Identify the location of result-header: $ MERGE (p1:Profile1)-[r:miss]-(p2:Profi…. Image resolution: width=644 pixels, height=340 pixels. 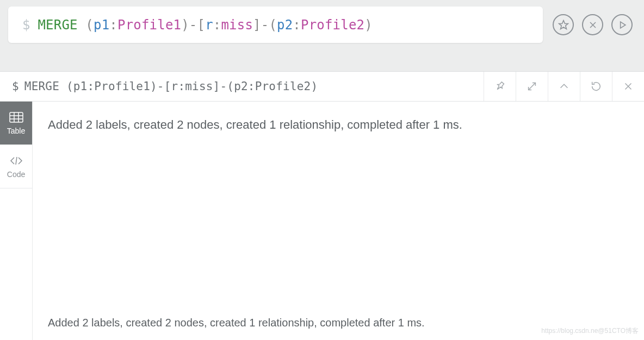
(322, 87).